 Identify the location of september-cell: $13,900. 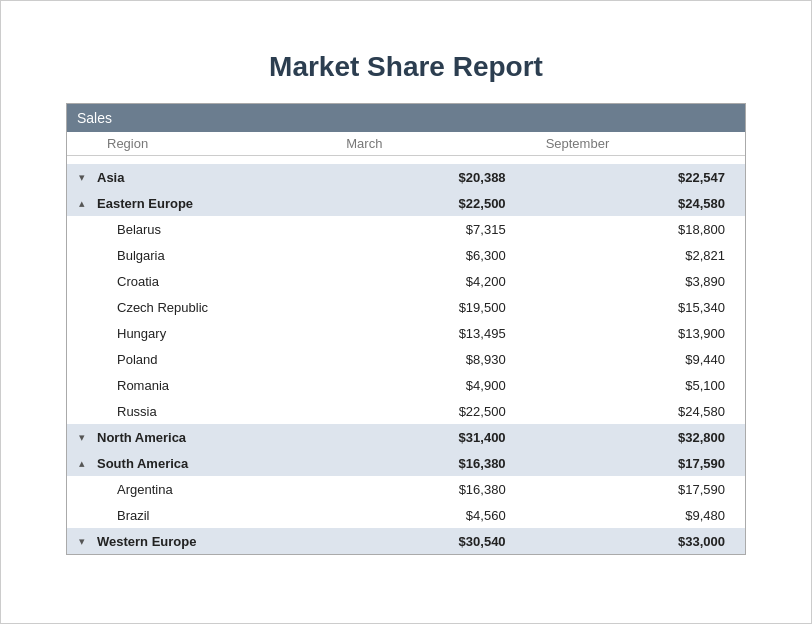
(646, 334).